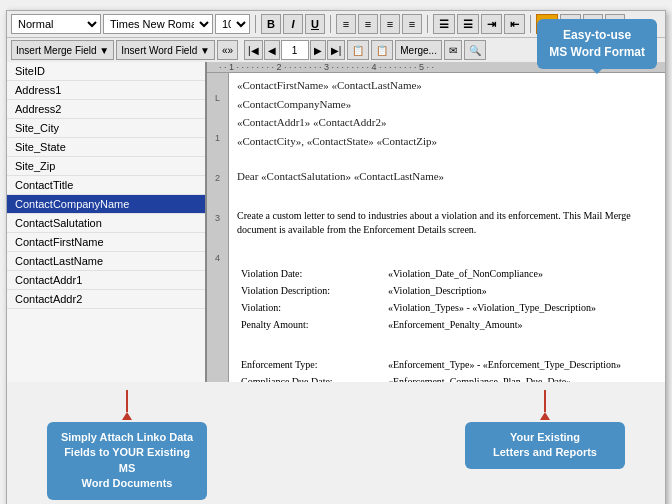  Describe the element at coordinates (106, 242) in the screenshot. I see `field-ContactFirstName: ContactFirstName` at that location.